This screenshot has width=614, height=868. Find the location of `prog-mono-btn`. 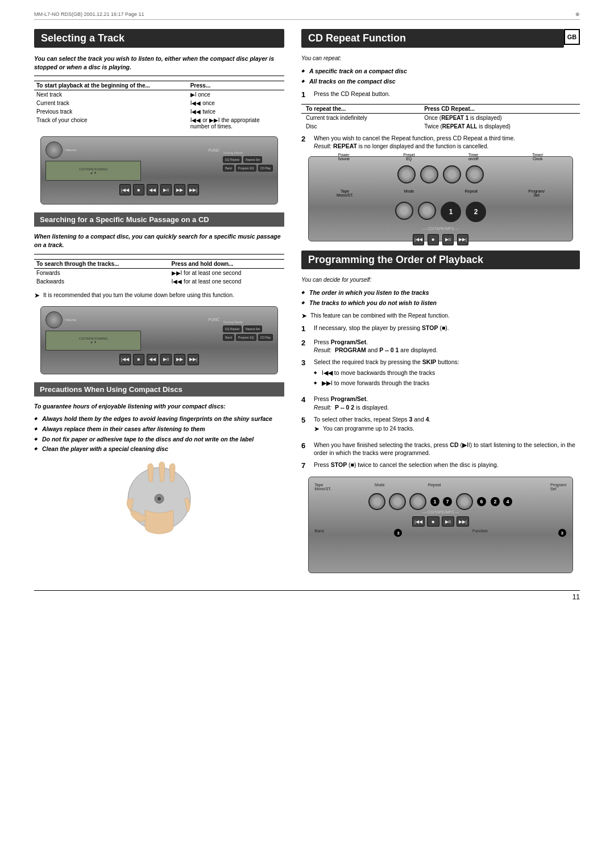

prog-mono-btn is located at coordinates (377, 502).